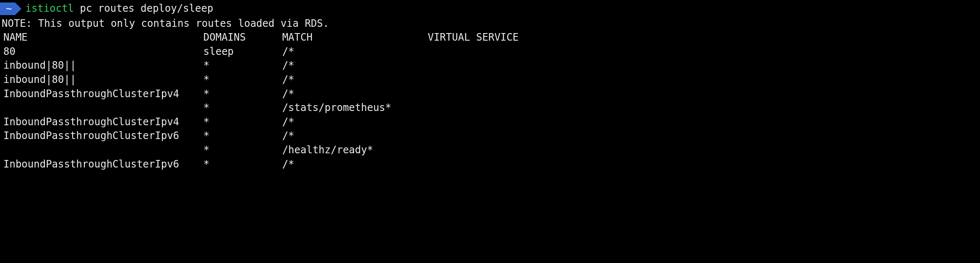 This screenshot has height=263, width=980. What do you see at coordinates (9, 9) in the screenshot?
I see `prompt-cwd-symbol: ~` at bounding box center [9, 9].